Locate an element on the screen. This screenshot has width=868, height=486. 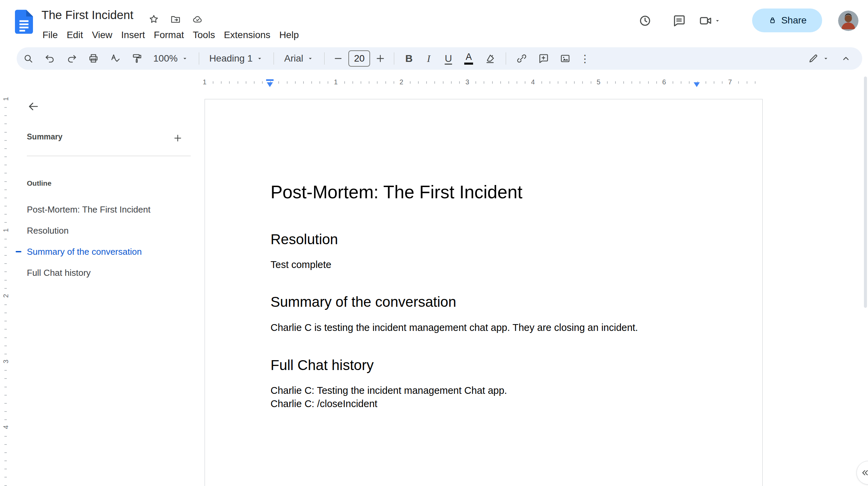
search-menus-button is located at coordinates (28, 58).